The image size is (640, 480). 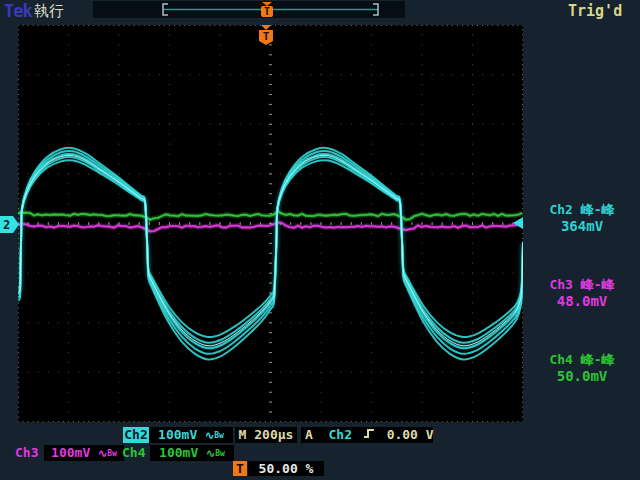 What do you see at coordinates (266, 35) in the screenshot?
I see `trigger-position-flag: T` at bounding box center [266, 35].